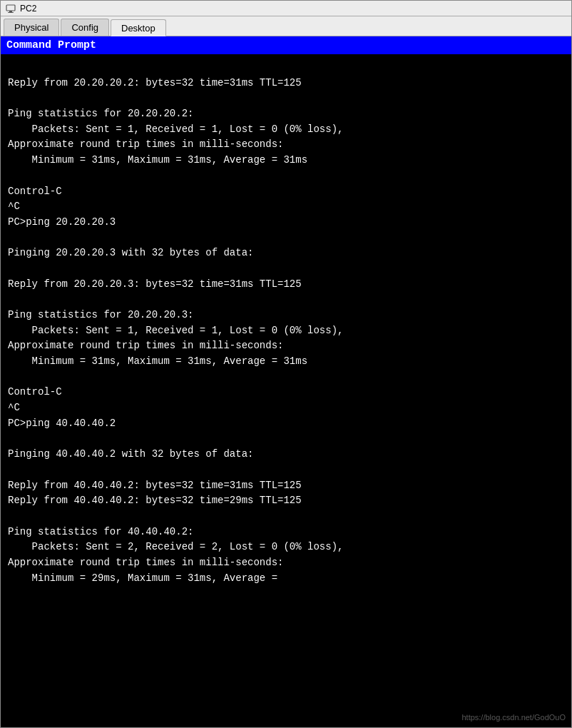  Describe the element at coordinates (138, 28) in the screenshot. I see `tab-desktop: Desktop` at that location.